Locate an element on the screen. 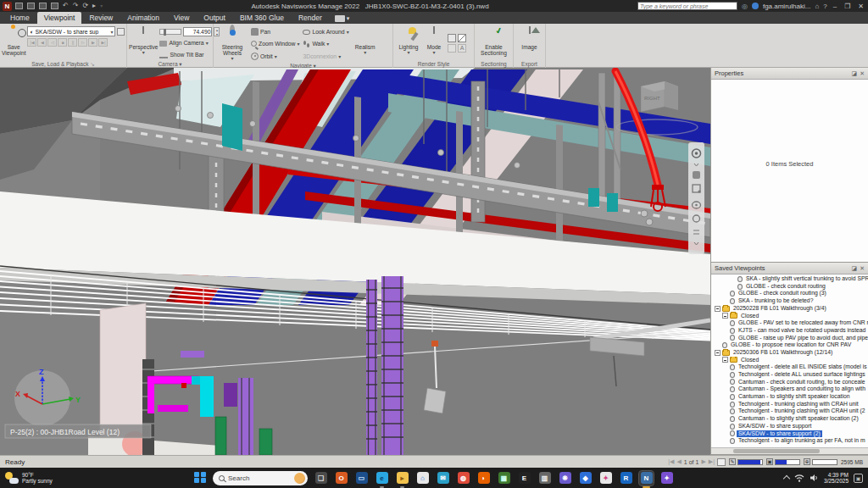 This screenshot has height=488, width=868. taskbar-app-ai-assistant: ✦ is located at coordinates (666, 478).